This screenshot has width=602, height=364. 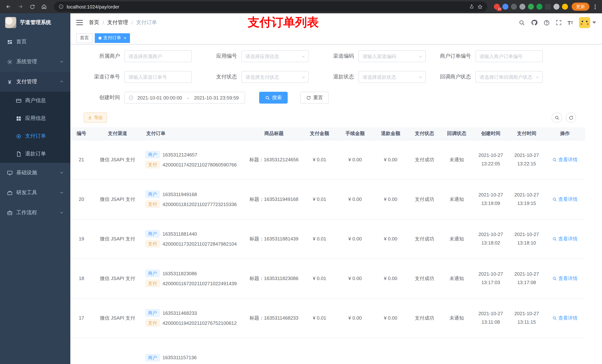 I want to click on notify-status-input, so click(x=509, y=77).